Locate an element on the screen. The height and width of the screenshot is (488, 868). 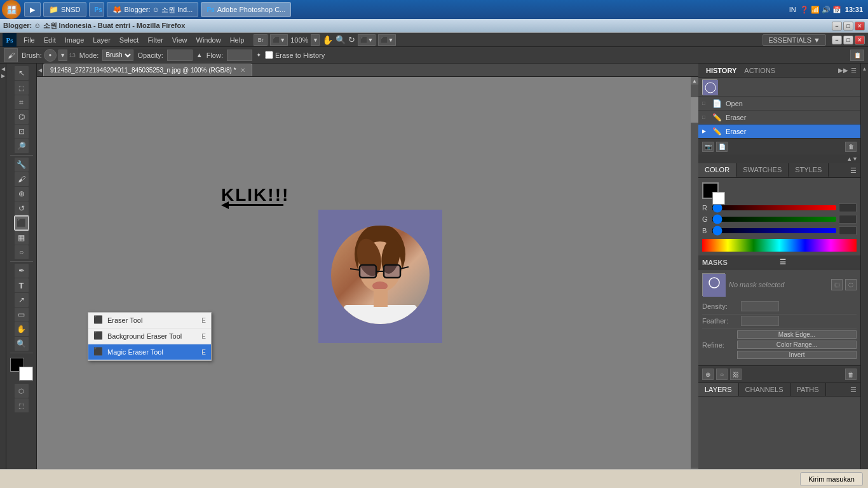
menu-filter: Filter is located at coordinates (155, 39).